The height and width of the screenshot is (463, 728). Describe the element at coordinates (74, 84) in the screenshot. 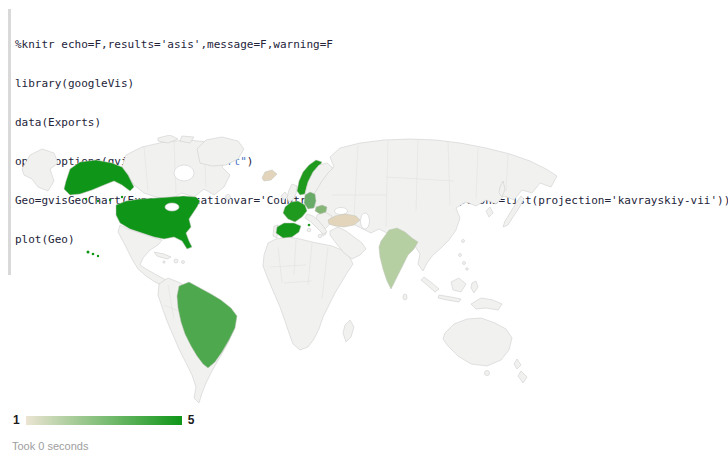

I see `code-text: library(googleVis)` at that location.